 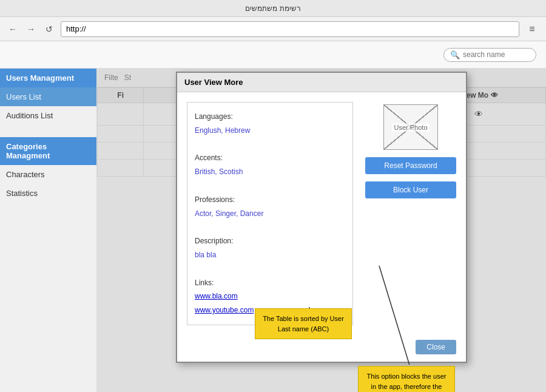 What do you see at coordinates (496, 55) in the screenshot?
I see `search-input` at bounding box center [496, 55].